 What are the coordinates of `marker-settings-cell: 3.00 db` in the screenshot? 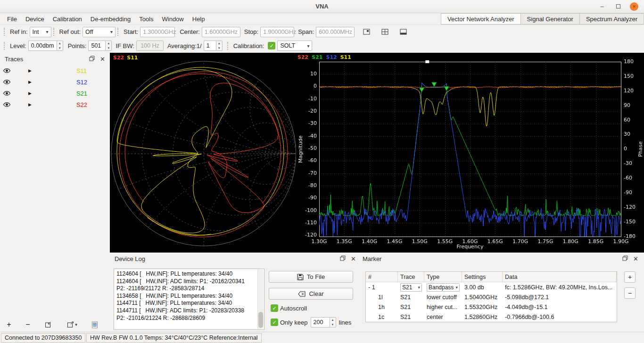 It's located at (482, 287).